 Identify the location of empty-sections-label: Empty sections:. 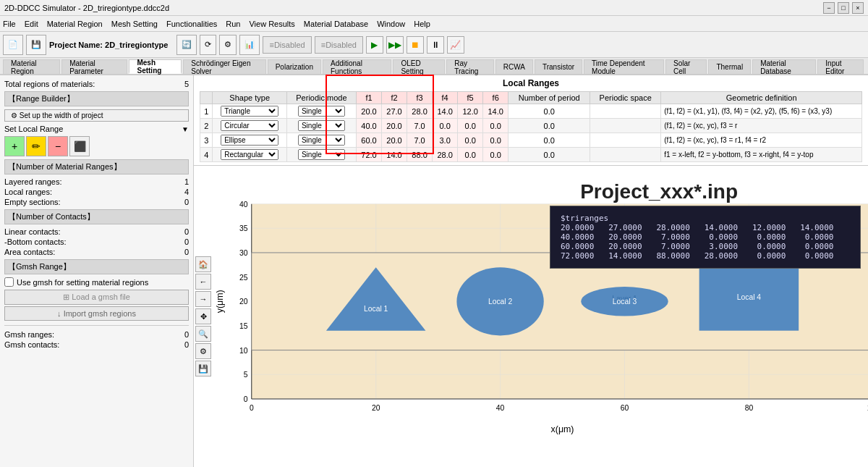
(33, 202).